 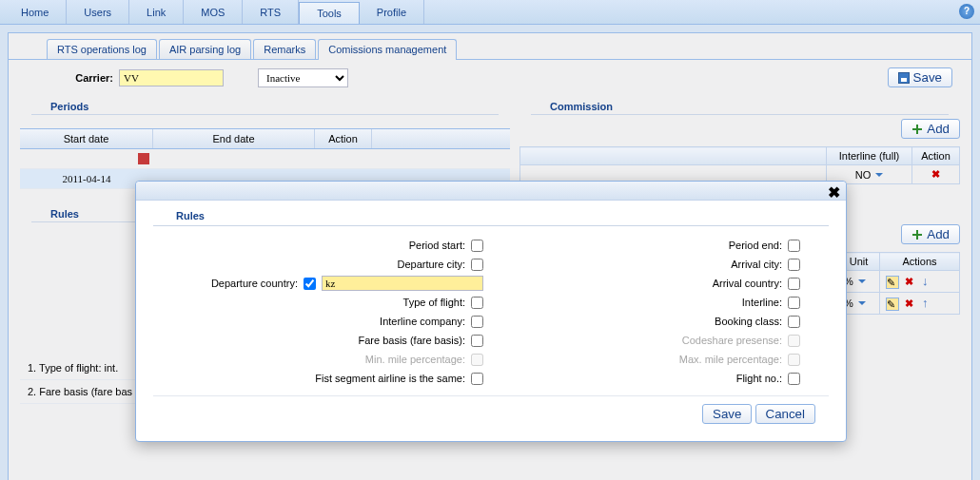 What do you see at coordinates (206, 49) in the screenshot?
I see `tab-air-parsing-log: AIR parsing log` at bounding box center [206, 49].